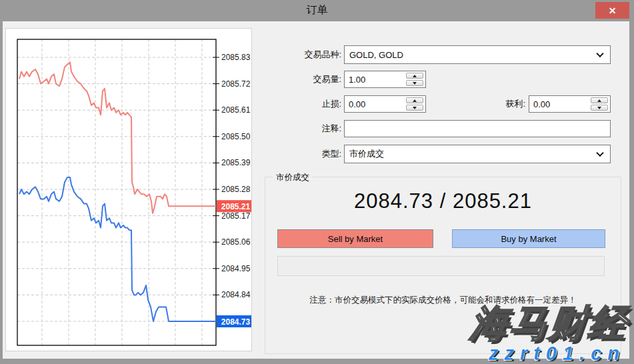  Describe the element at coordinates (236, 110) in the screenshot. I see `axis-tick-label: 2085.61` at that location.